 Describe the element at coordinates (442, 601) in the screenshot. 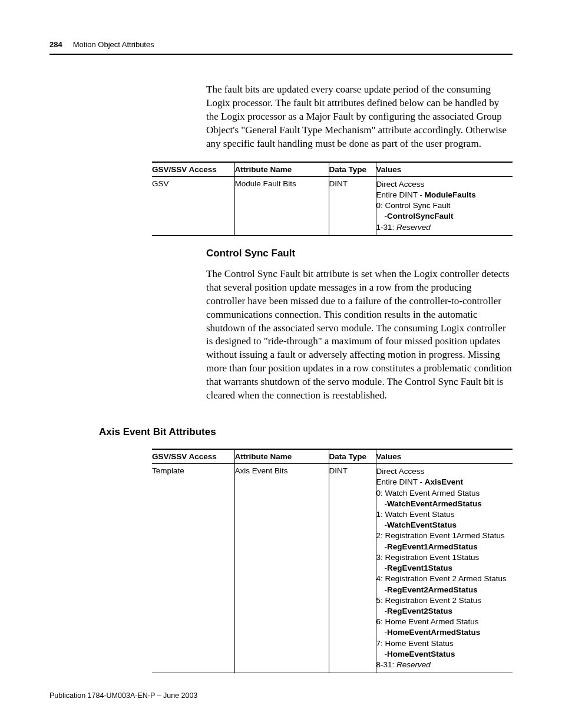

I see `value-line: 5: Registration Event 2 Status` at that location.